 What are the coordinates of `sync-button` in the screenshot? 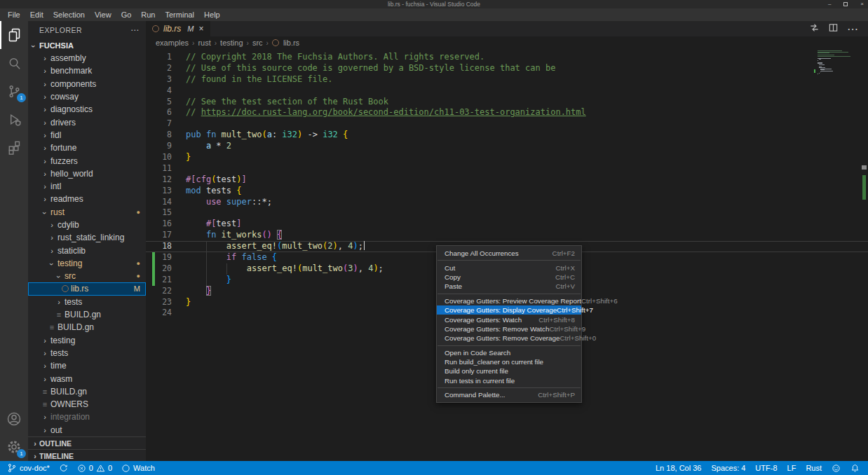 It's located at (63, 468).